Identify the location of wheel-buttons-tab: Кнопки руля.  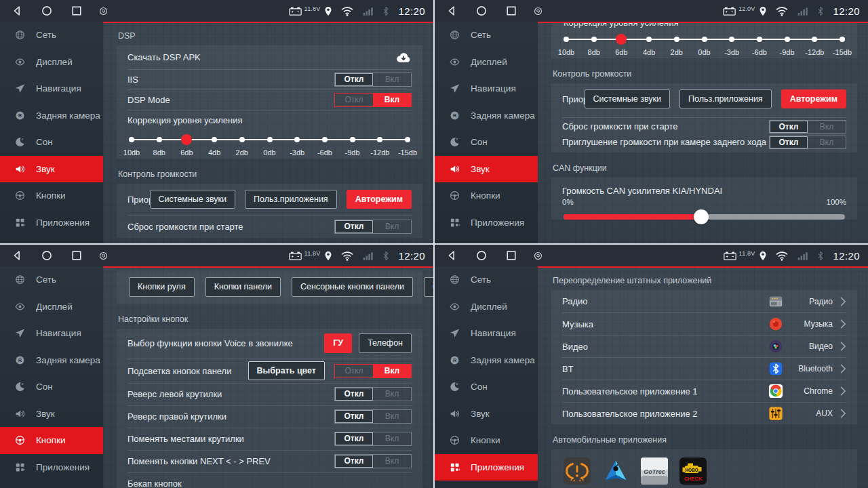
(161, 287).